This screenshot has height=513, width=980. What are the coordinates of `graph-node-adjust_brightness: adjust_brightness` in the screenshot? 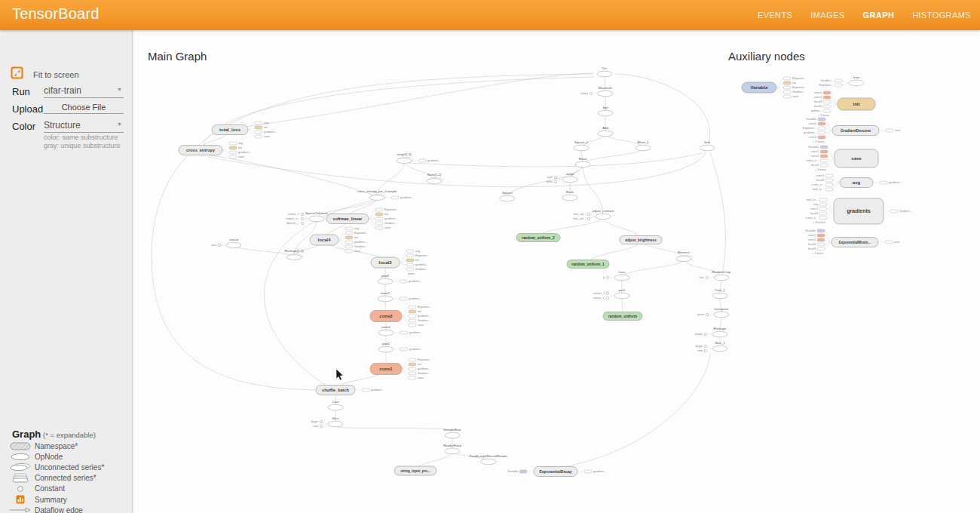 It's located at (641, 240).